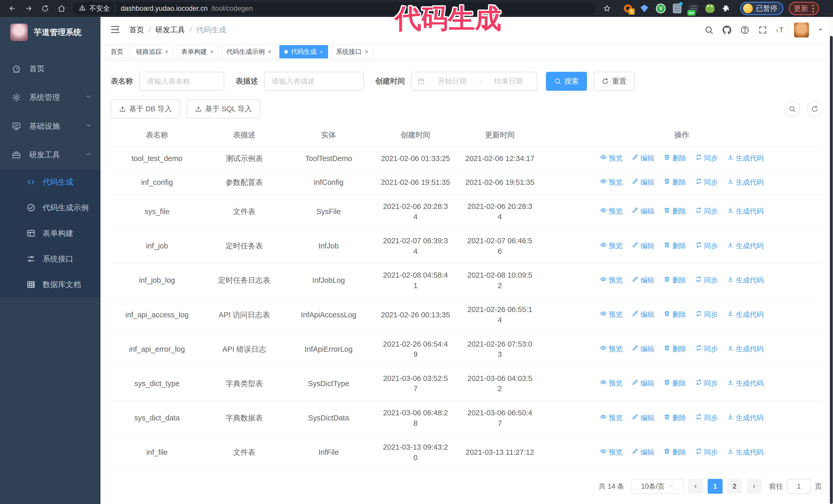  I want to click on tab-home: 首页, so click(117, 52).